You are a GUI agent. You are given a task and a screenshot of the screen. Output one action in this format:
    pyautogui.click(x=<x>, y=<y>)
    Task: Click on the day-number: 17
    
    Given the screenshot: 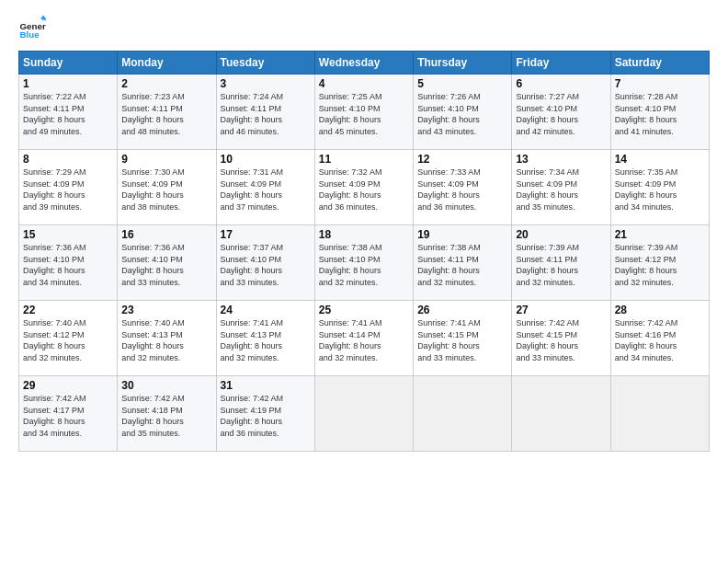 What is the action you would take?
    pyautogui.click(x=266, y=235)
    